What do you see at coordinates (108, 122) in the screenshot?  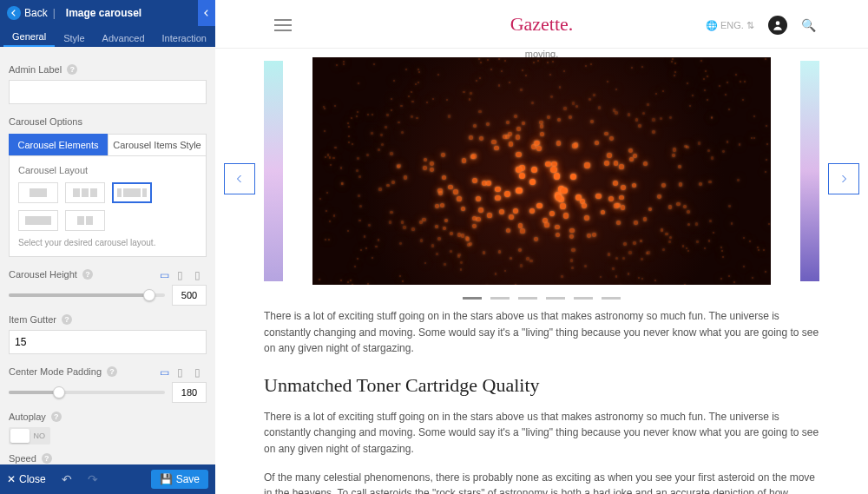 I see `carousel-options-title: Carousel Options` at bounding box center [108, 122].